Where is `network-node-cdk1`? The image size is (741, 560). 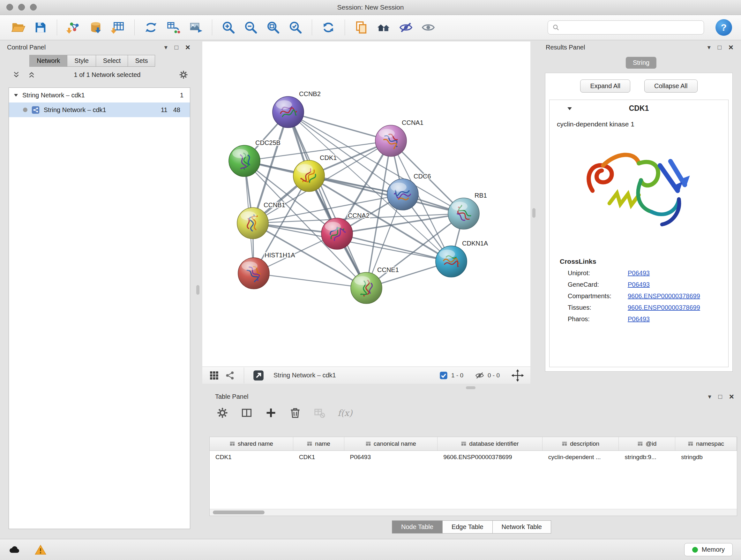 network-node-cdk1 is located at coordinates (309, 176).